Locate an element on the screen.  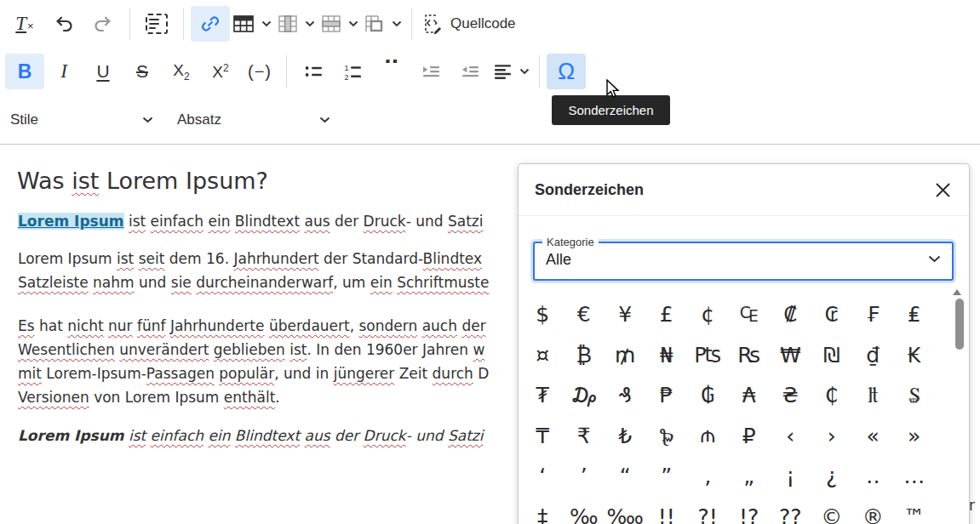
character-cell: ₧ is located at coordinates (708, 356).